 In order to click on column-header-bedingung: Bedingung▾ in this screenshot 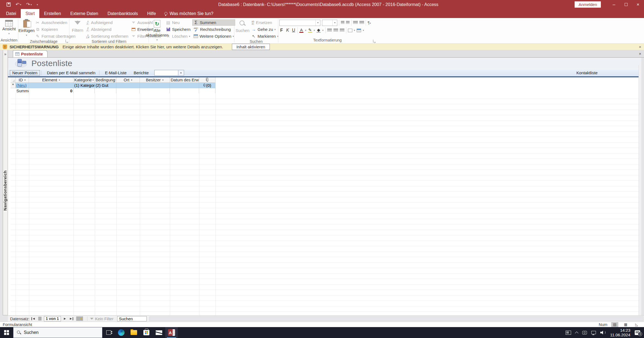, I will do `click(105, 80)`.